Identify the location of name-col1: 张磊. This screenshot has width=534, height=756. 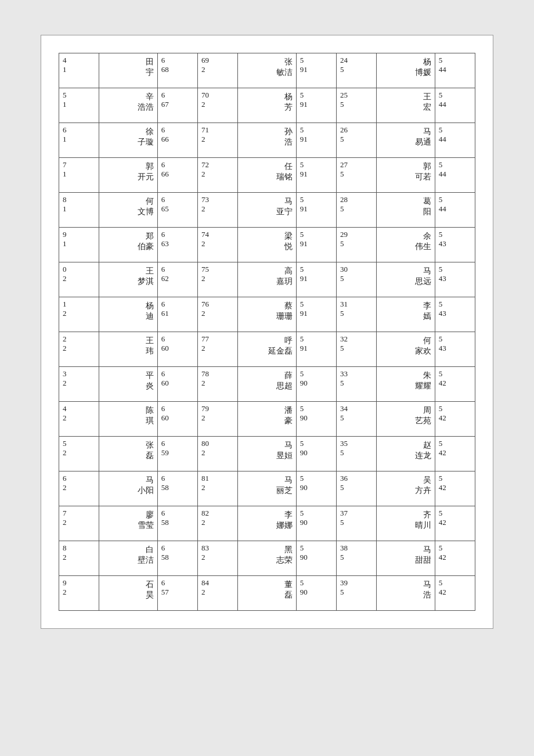
(128, 454).